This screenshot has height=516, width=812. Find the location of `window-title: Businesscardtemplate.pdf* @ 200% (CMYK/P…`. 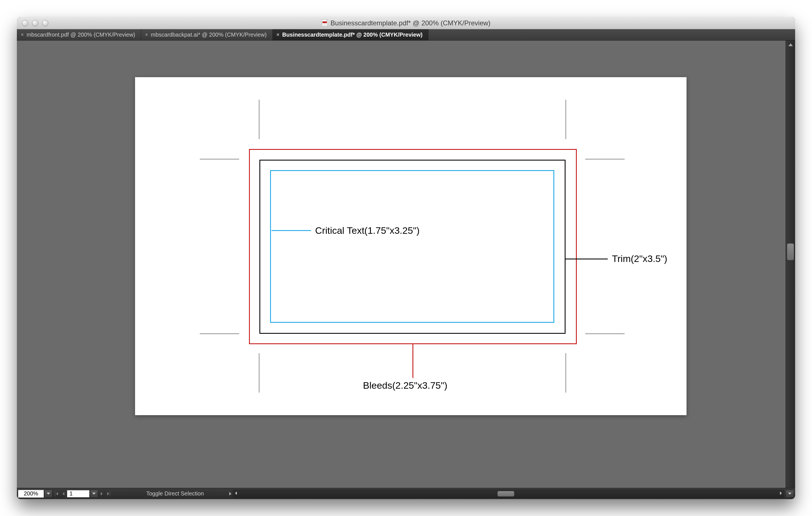

window-title: Businesscardtemplate.pdf* @ 200% (CMYK/P… is located at coordinates (406, 23).